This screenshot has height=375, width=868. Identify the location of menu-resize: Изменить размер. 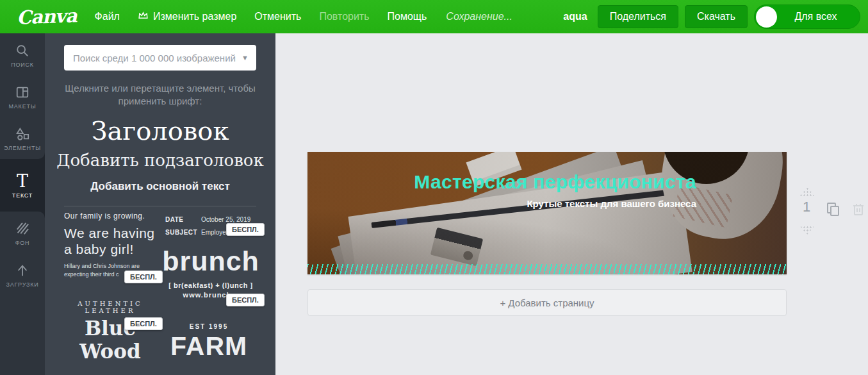
(187, 17).